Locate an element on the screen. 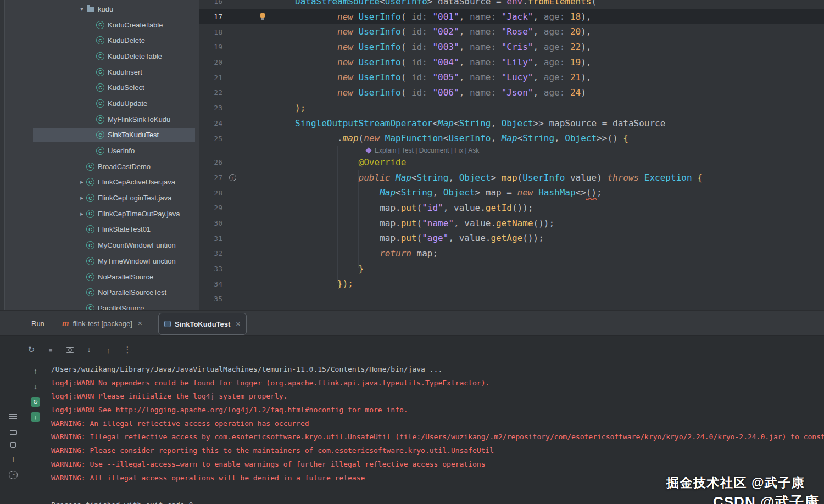 This screenshot has height=504, width=824. editor-line: 18 new UserInfo( id: "002", name: "Rose"… is located at coordinates (511, 32).